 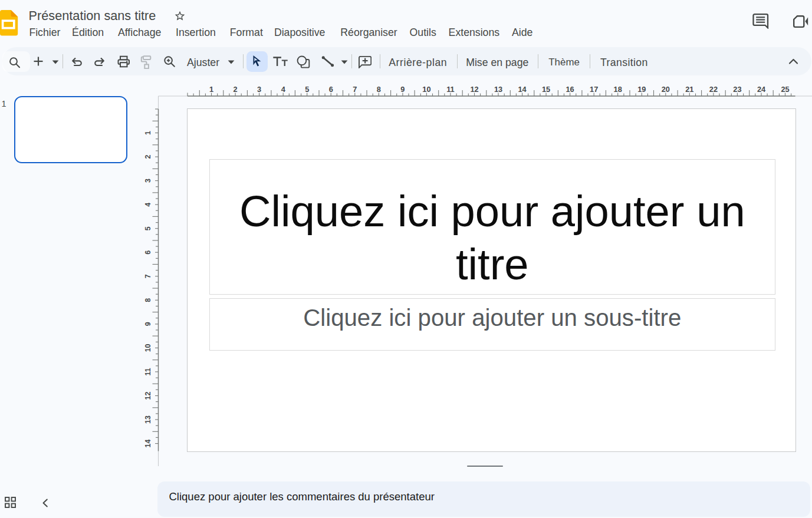 What do you see at coordinates (737, 90) in the screenshot?
I see `svg-text: 23` at bounding box center [737, 90].